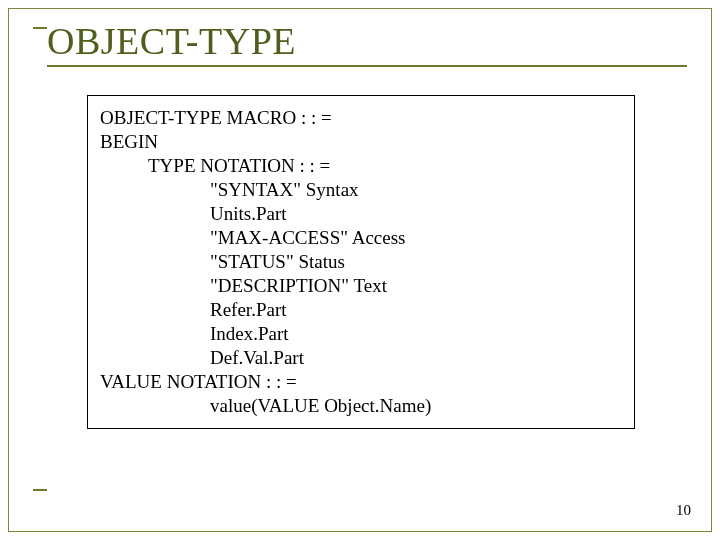 This screenshot has height=540, width=720. What do you see at coordinates (40, 490) in the screenshot?
I see `accent-tick-bottom` at bounding box center [40, 490].